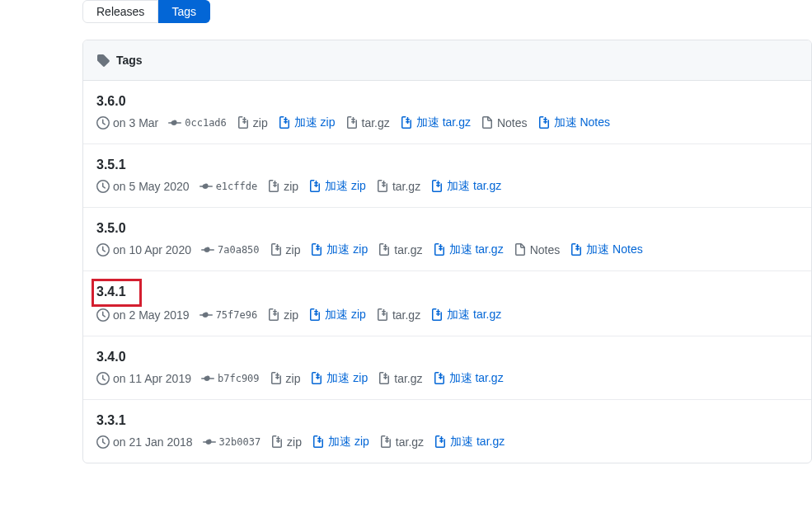 The image size is (812, 508). What do you see at coordinates (185, 12) in the screenshot?
I see `tab-tags: Tags` at bounding box center [185, 12].